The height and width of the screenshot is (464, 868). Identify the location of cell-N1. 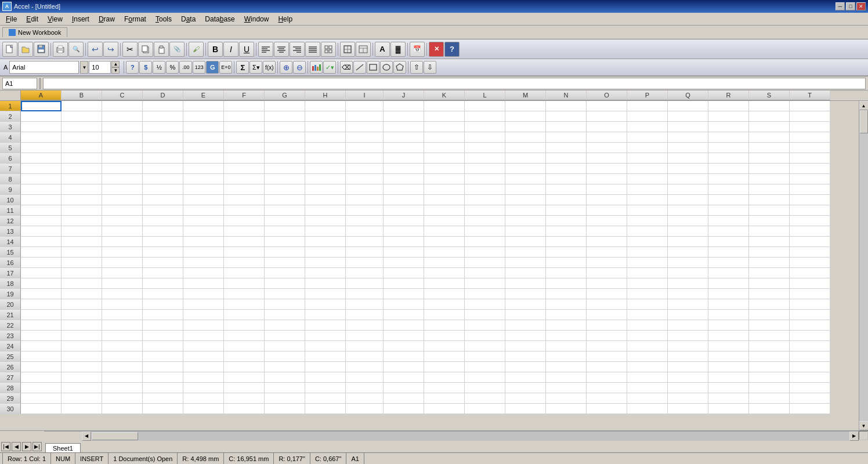
(566, 106).